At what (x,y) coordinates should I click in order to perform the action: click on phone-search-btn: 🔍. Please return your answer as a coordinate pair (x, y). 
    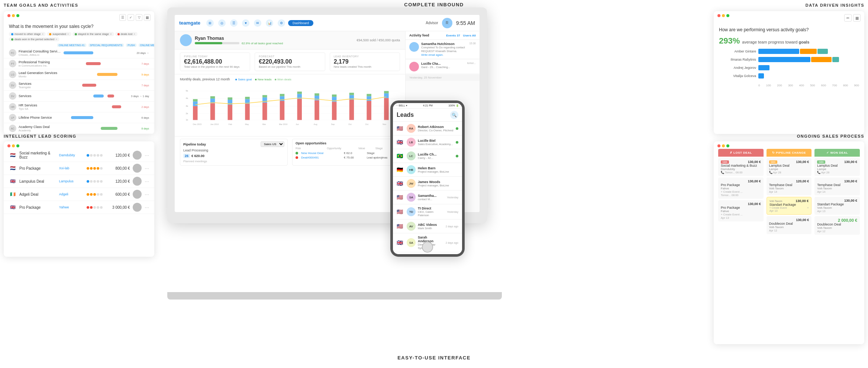
    Looking at the image, I should click on (454, 115).